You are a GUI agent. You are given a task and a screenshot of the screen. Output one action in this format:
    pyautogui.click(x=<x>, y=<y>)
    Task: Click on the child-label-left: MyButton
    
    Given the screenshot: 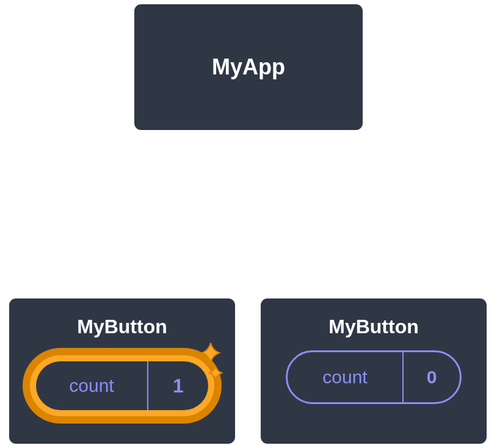 What is the action you would take?
    pyautogui.click(x=122, y=327)
    